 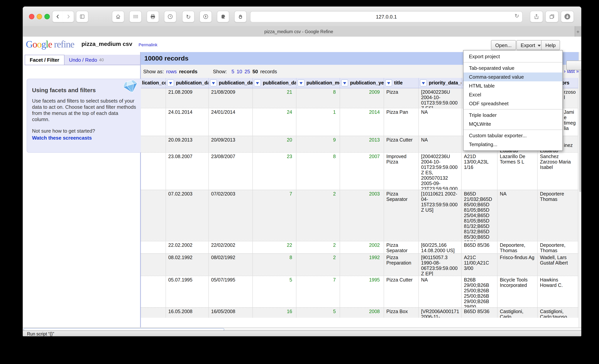 I want to click on column-header: publication_day, so click(x=275, y=83).